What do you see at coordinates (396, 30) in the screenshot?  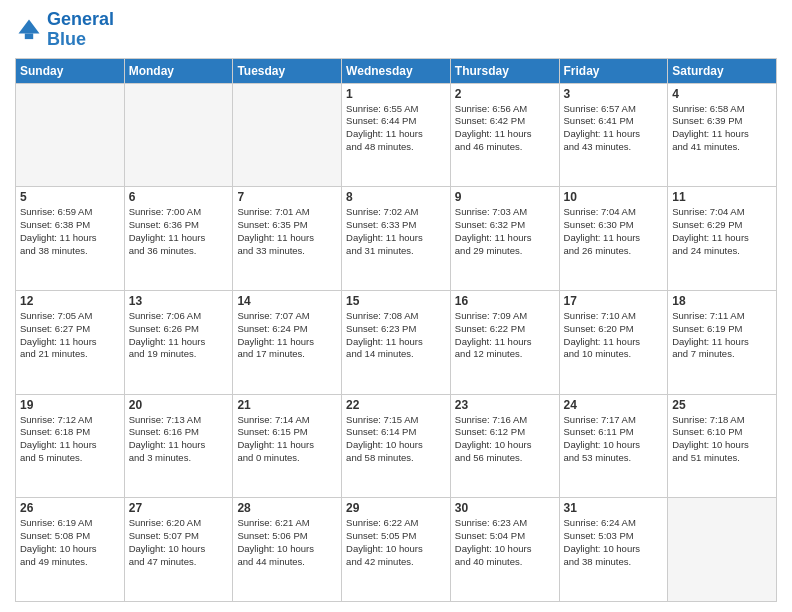 I see `header: General Blue` at bounding box center [396, 30].